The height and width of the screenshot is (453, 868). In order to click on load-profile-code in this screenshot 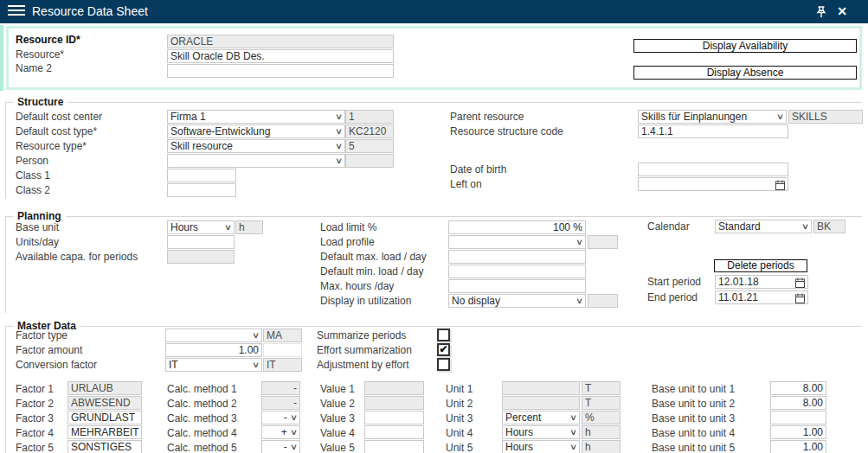, I will do `click(602, 242)`.